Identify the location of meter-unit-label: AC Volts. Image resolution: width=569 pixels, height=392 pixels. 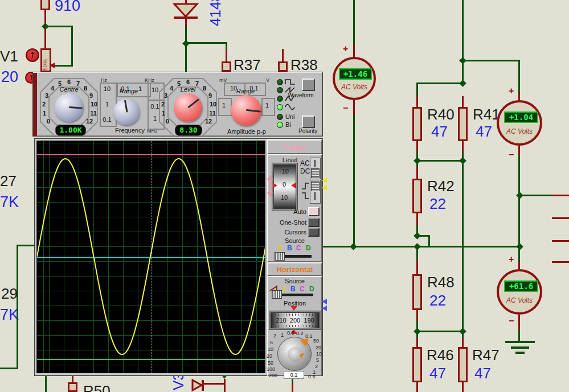
(519, 131).